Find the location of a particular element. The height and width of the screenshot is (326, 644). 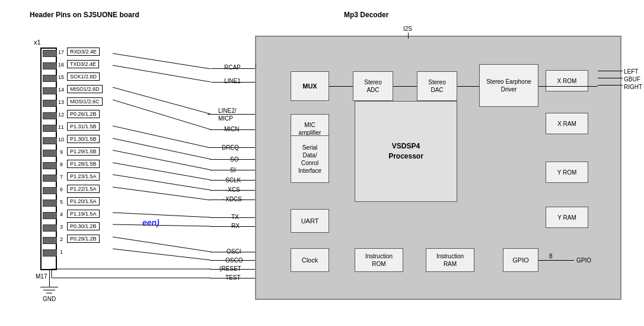

x-ram-block: X RAM is located at coordinates (567, 124).